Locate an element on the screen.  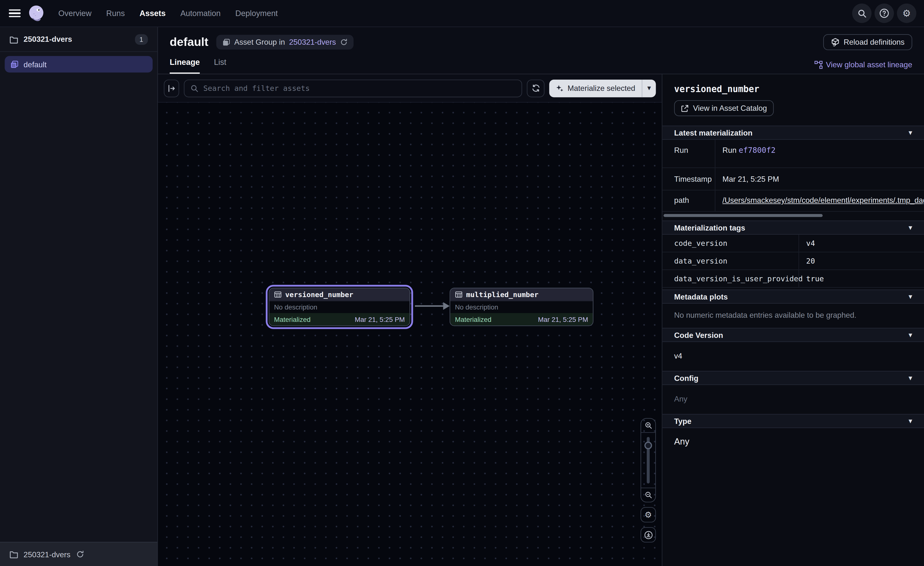
view-in-asset-catalog-label: View in Asset Catalog is located at coordinates (730, 108).